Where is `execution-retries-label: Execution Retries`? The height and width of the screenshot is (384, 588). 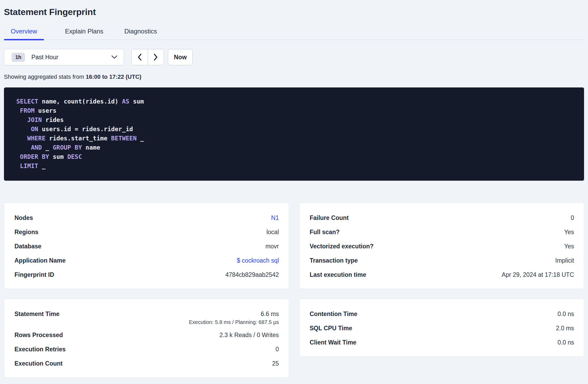 execution-retries-label: Execution Retries is located at coordinates (40, 349).